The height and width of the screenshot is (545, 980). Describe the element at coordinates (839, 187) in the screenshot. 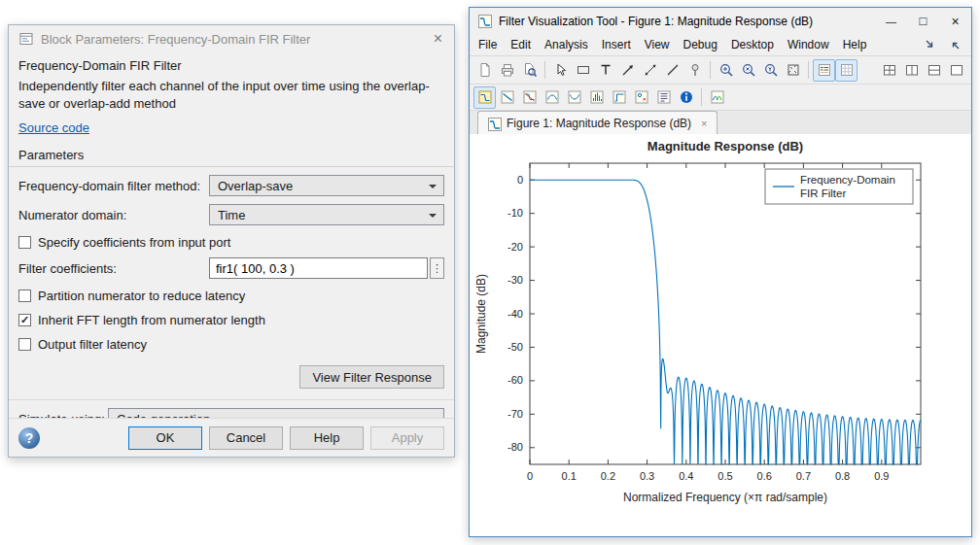

I see `legend: Frequency-DomainFIR Filter` at that location.